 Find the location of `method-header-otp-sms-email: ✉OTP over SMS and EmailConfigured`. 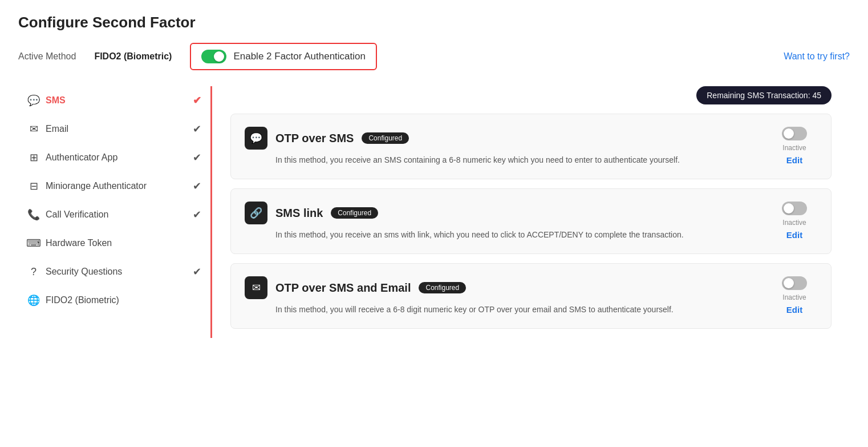

method-header-otp-sms-email: ✉OTP over SMS and EmailConfigured is located at coordinates (502, 288).